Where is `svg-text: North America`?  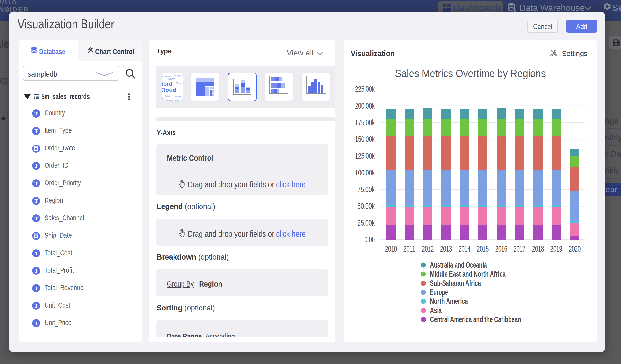
svg-text: North America is located at coordinates (449, 301).